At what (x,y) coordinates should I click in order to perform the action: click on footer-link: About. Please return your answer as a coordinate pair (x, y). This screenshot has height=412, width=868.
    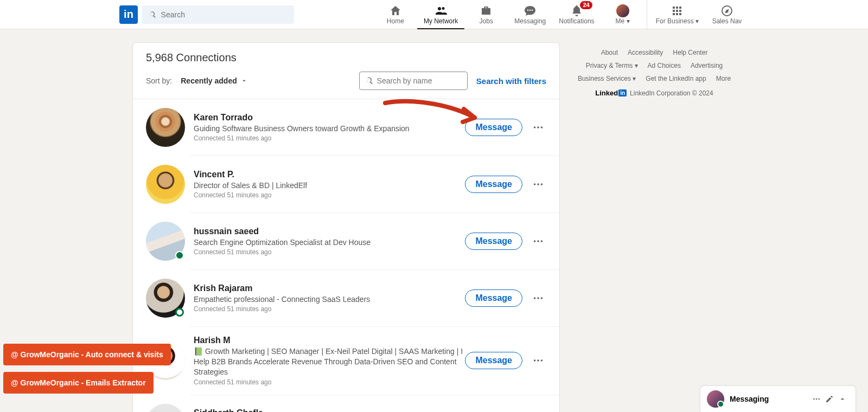
    Looking at the image, I should click on (610, 53).